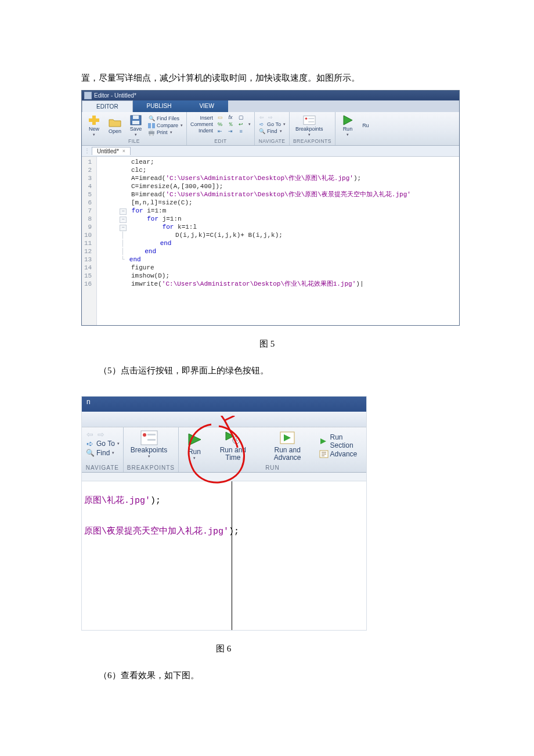 This screenshot has height=756, width=534. I want to click on run-and-time-button: Run and Time, so click(233, 446).